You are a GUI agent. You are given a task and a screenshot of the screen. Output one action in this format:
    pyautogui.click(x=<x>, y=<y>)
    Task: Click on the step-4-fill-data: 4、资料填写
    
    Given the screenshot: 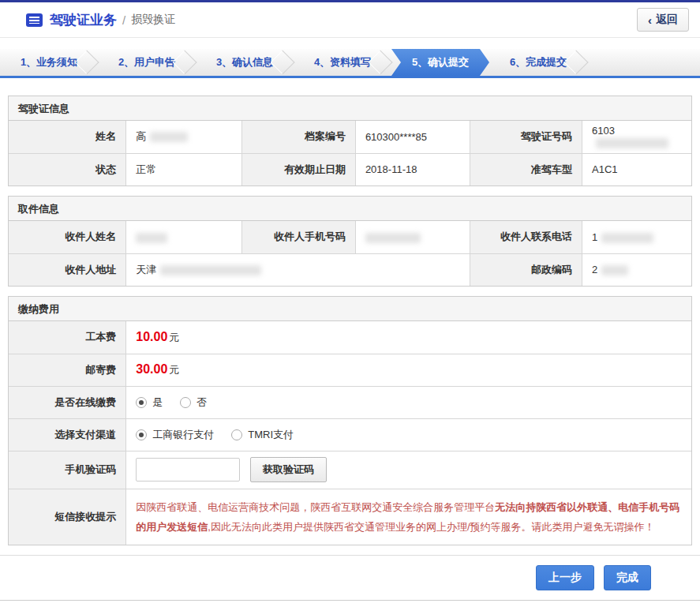 What is the action you would take?
    pyautogui.click(x=343, y=62)
    